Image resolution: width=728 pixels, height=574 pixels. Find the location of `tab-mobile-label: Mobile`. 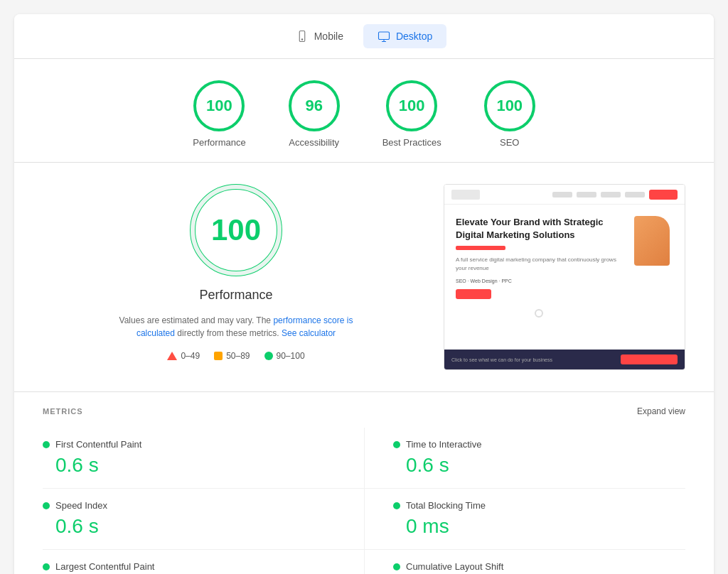

tab-mobile-label: Mobile is located at coordinates (328, 36).